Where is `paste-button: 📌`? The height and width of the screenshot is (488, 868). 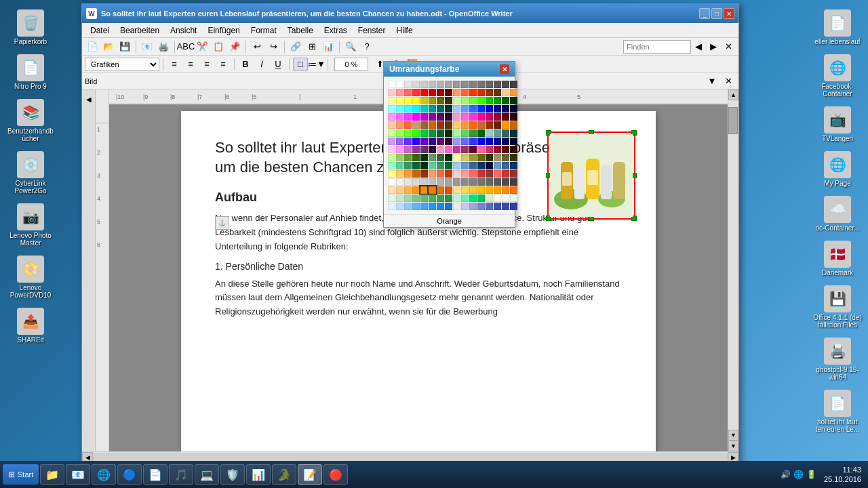 paste-button: 📌 is located at coordinates (235, 47).